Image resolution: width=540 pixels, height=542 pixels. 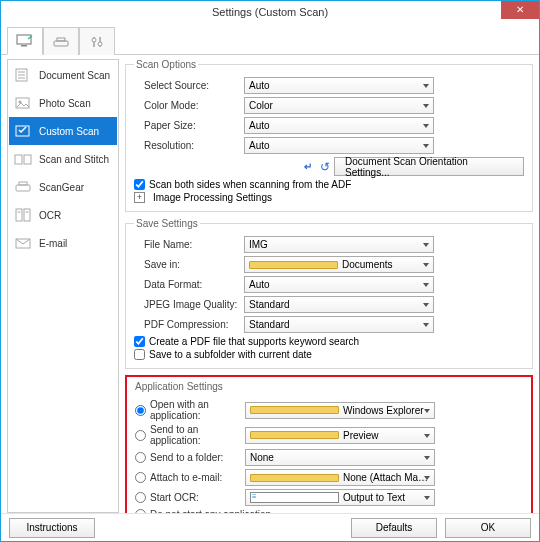 I want to click on sidebar-item-label: E-mail, so click(x=53, y=244).